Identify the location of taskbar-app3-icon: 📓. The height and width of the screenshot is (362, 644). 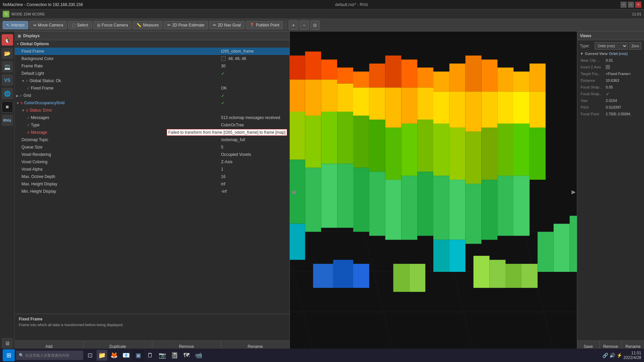
(174, 355).